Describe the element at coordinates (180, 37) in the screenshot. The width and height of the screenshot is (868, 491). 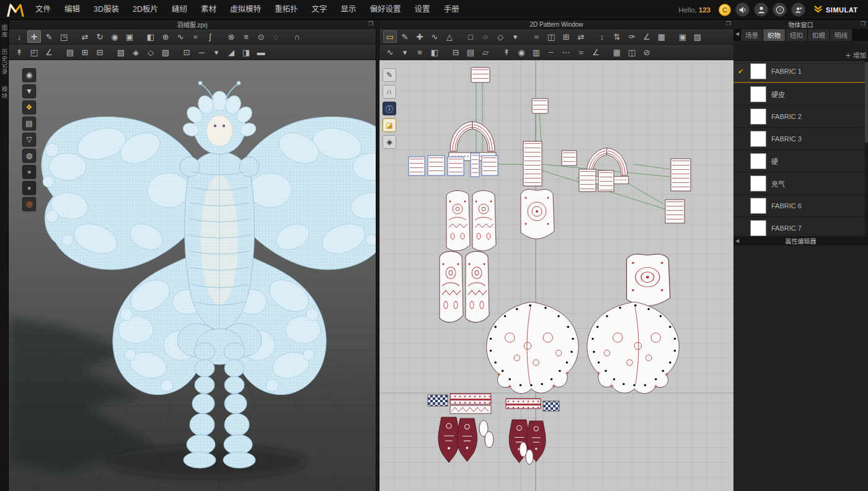
I see `edit-sewing-icon: ∿` at that location.